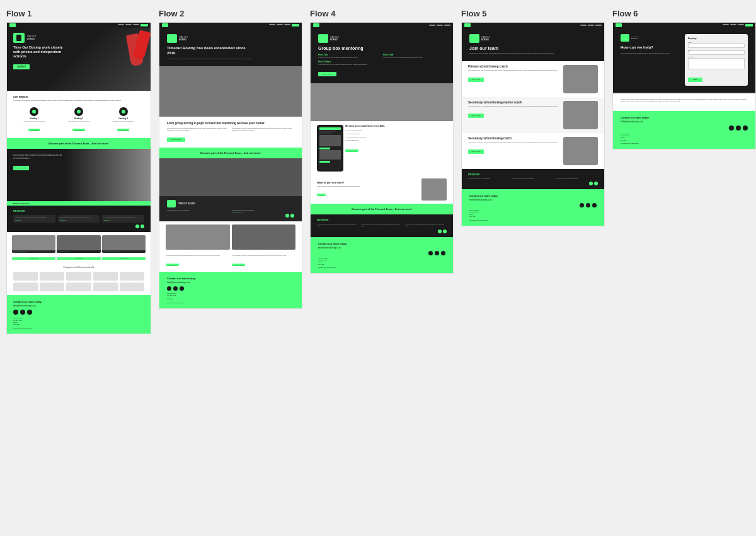  Describe the element at coordinates (684, 102) in the screenshot. I see `contact-info-section: Lorem ipsum dolor sit amet consectetur a…` at that location.